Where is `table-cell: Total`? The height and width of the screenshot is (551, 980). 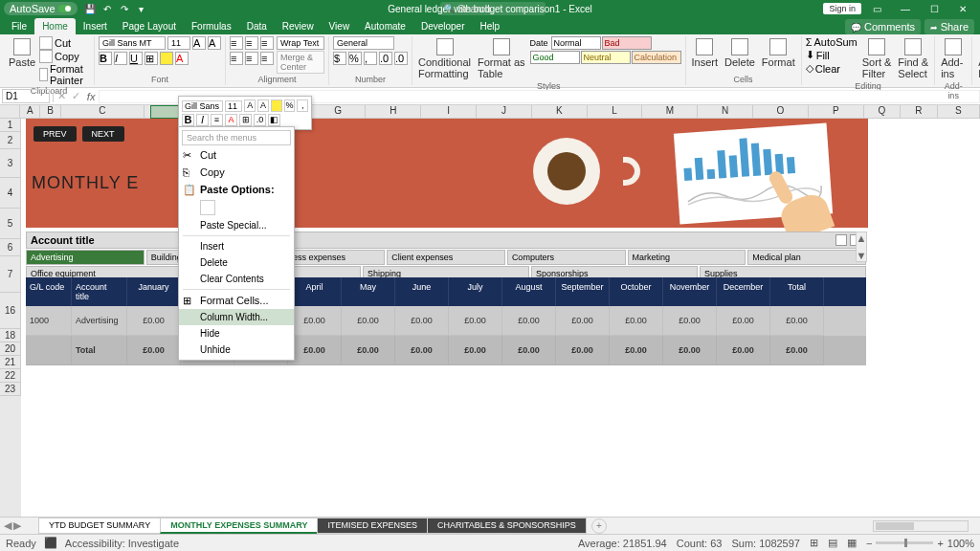
table-cell: Total is located at coordinates (100, 350).